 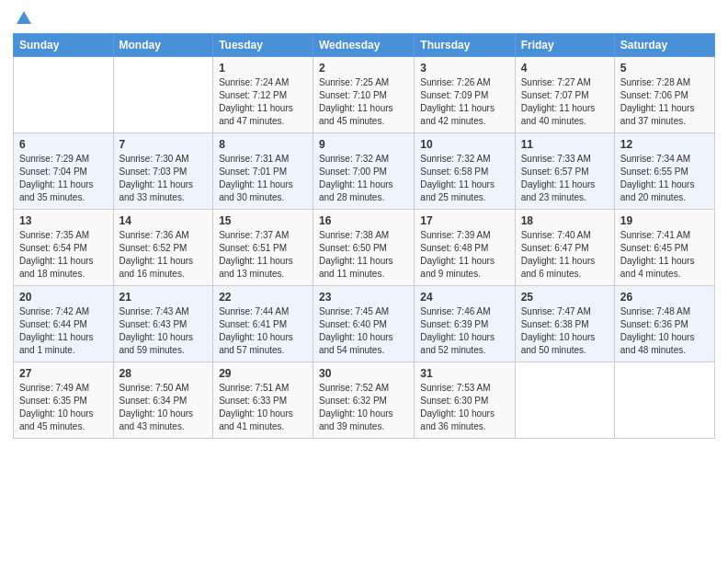 What do you see at coordinates (164, 221) in the screenshot?
I see `day-number: 14` at bounding box center [164, 221].